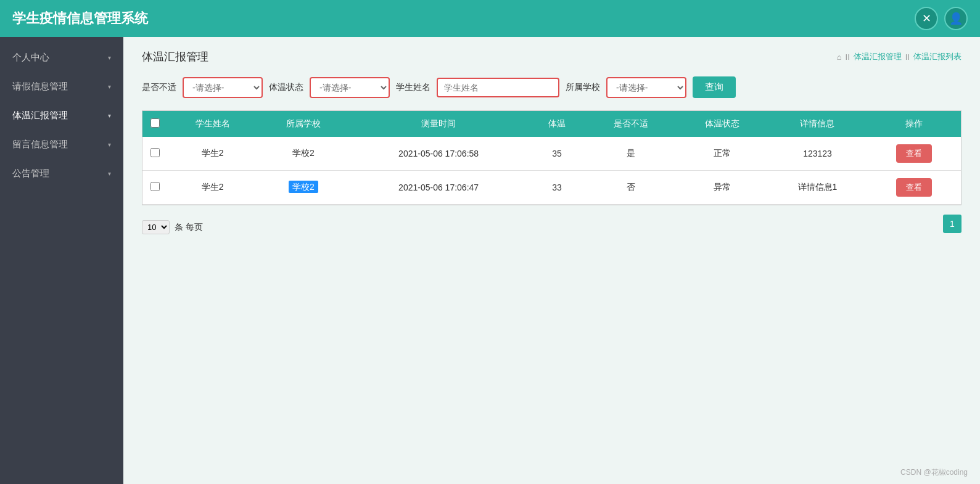 The height and width of the screenshot is (484, 980). What do you see at coordinates (155, 186) in the screenshot?
I see `row2-checkbox` at bounding box center [155, 186].